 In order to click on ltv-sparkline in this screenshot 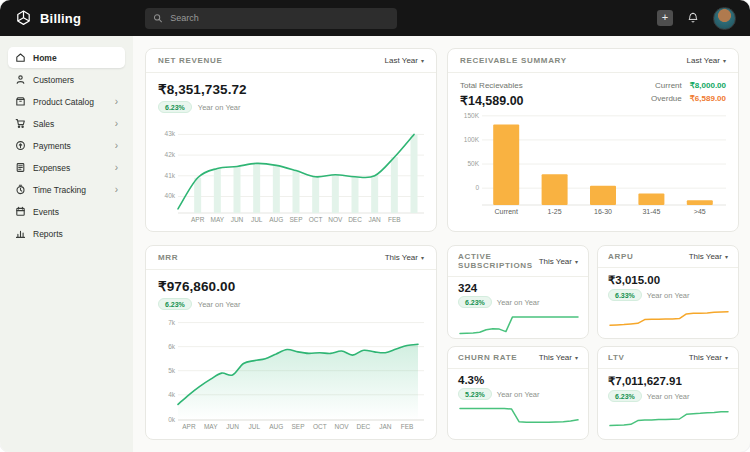, I will do `click(669, 419)`.